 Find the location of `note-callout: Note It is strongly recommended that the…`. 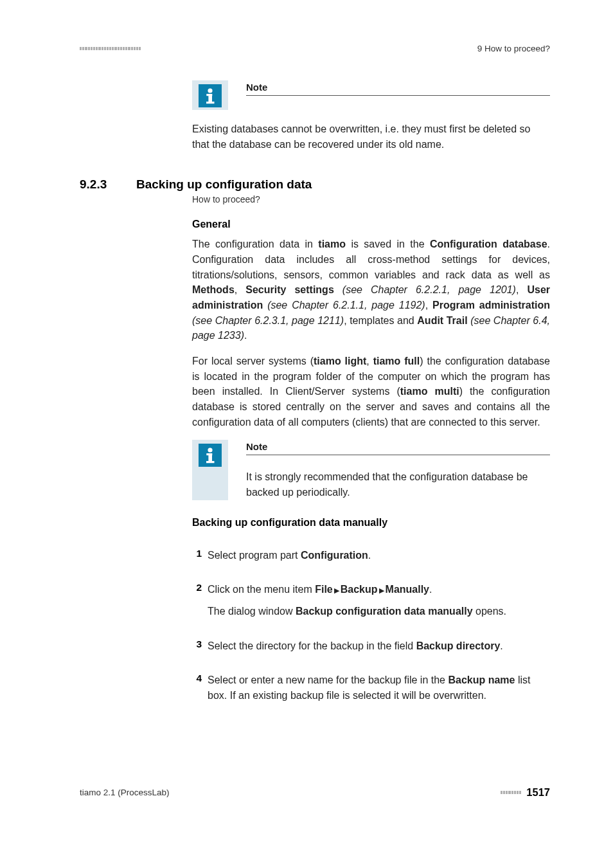

note-callout: Note It is strongly recommended that the… is located at coordinates (371, 469).